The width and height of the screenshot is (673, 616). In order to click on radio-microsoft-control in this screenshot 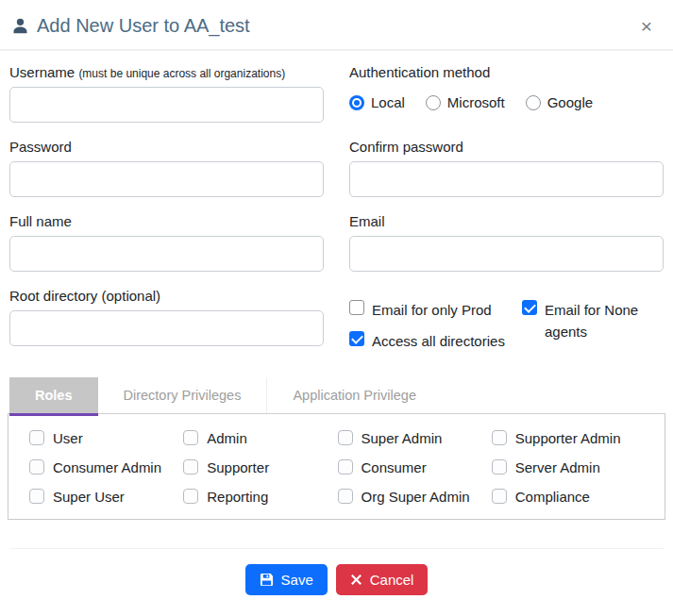, I will do `click(433, 103)`.